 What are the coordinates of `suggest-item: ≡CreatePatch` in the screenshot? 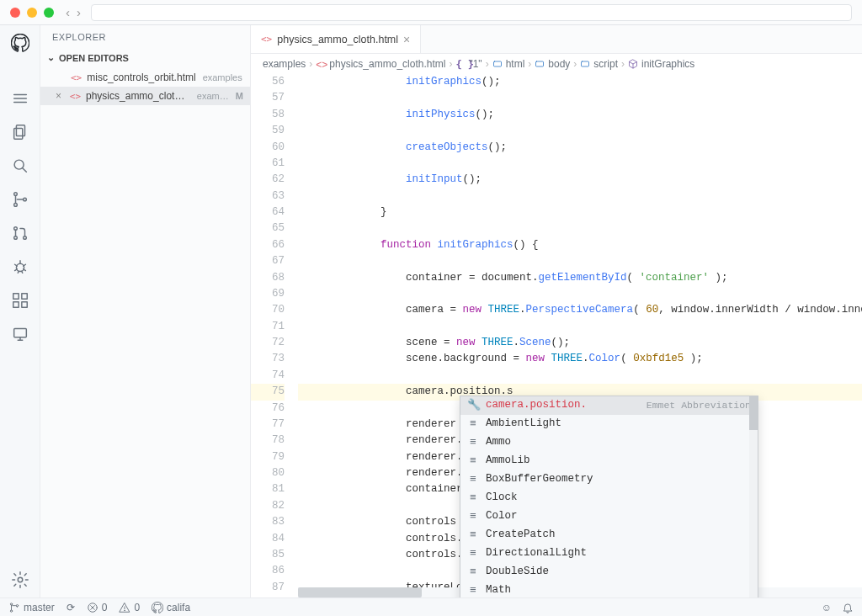 It's located at (609, 535).